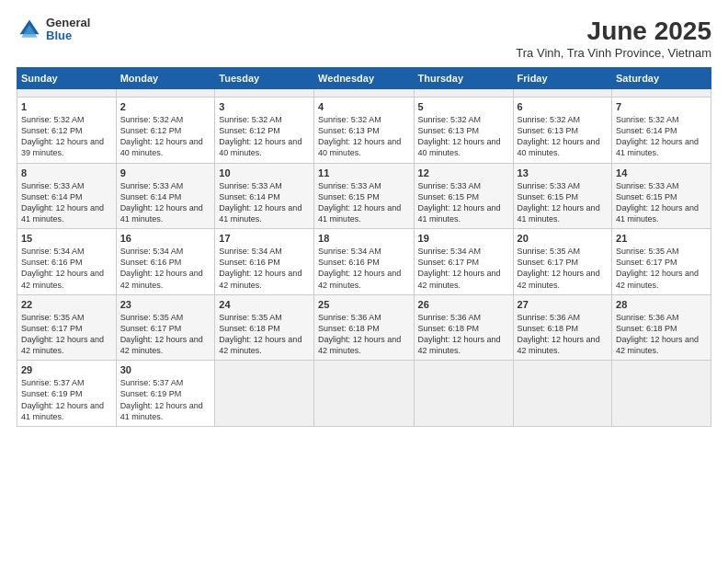 This screenshot has width=728, height=563. What do you see at coordinates (265, 327) in the screenshot?
I see `table-row: 24 Sunrise: 5:35 AMSunset: 6:18 PMDaylig…` at bounding box center [265, 327].